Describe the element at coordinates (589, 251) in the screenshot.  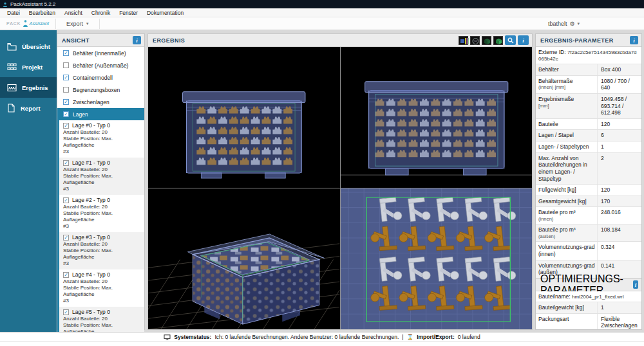
I see `param-row-volumen-innen: Volumennutzungs-grad (innen) 0.324` at that location.